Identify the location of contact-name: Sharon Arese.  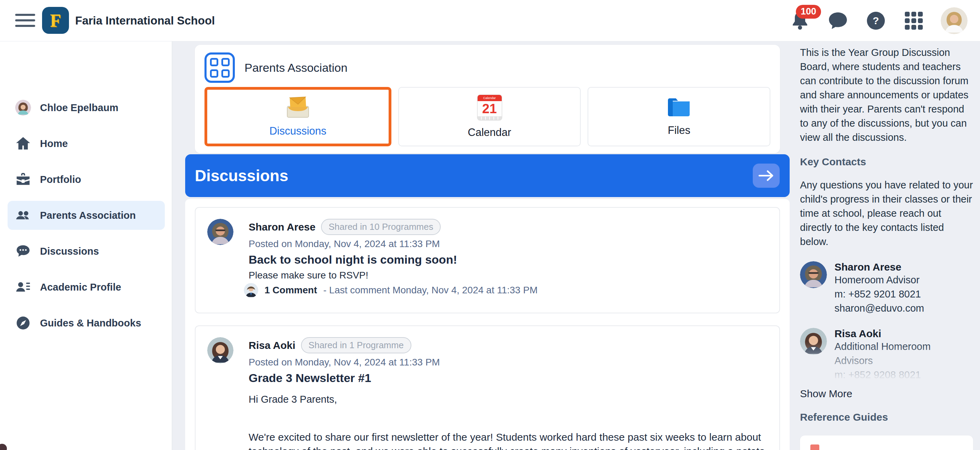
(879, 267).